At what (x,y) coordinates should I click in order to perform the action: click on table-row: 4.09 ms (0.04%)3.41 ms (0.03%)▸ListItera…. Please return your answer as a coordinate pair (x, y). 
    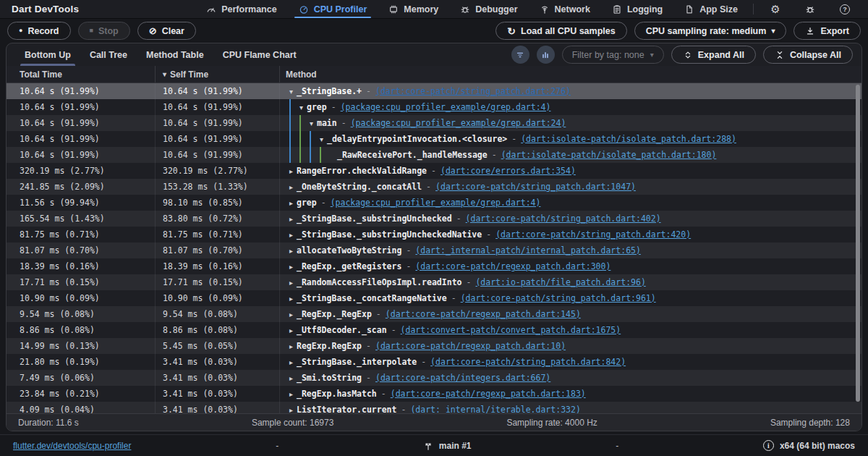
    Looking at the image, I should click on (434, 408).